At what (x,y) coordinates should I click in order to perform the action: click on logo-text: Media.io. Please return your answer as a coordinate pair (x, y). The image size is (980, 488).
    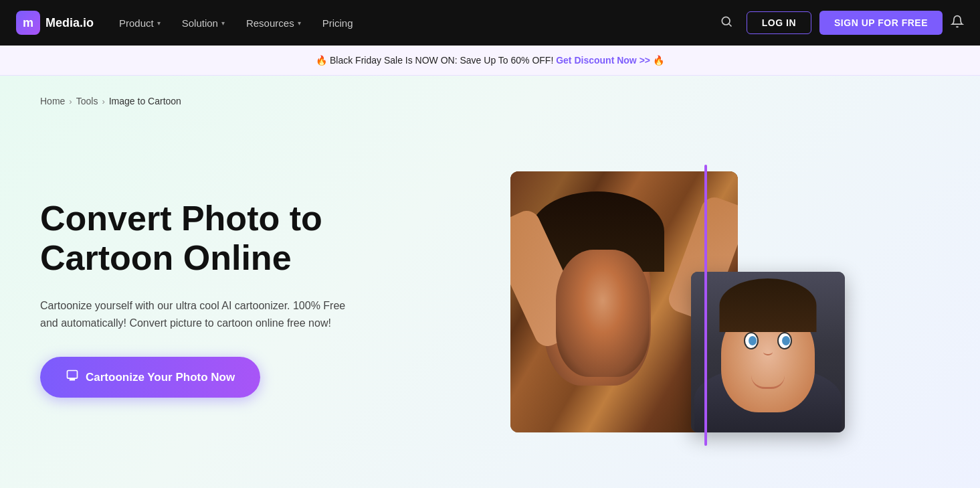
    Looking at the image, I should click on (70, 23).